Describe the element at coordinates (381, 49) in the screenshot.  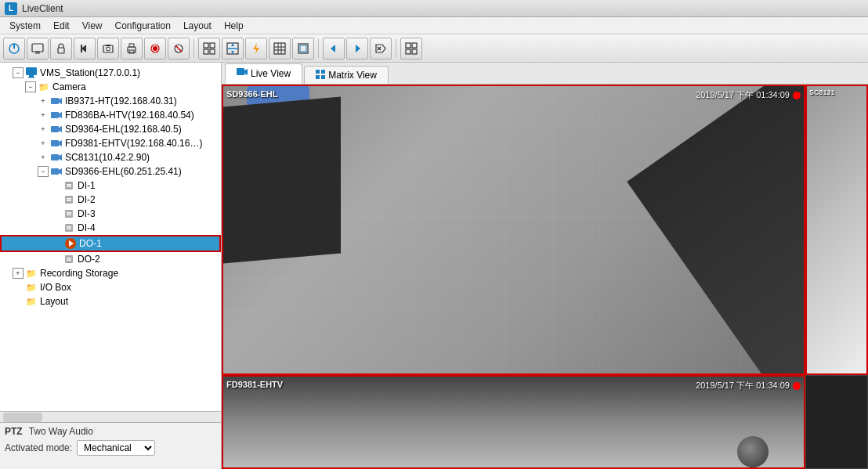
I see `stop-button` at that location.